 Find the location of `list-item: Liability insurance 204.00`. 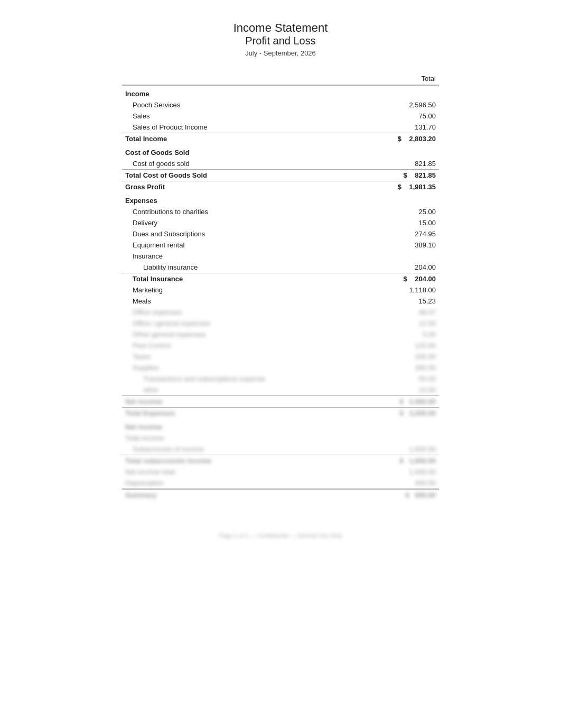

list-item: Liability insurance 204.00 is located at coordinates (280, 268).